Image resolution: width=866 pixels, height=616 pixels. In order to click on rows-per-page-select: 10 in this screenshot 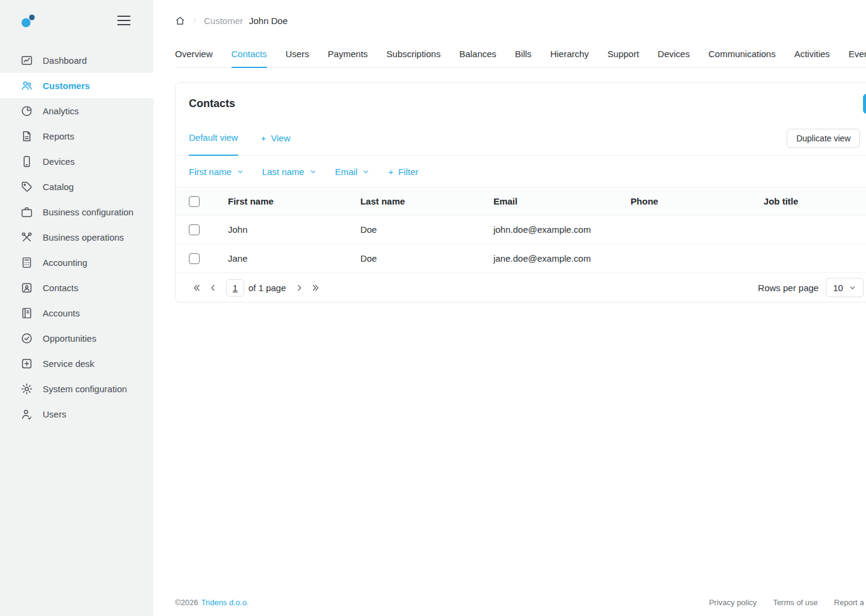, I will do `click(844, 288)`.